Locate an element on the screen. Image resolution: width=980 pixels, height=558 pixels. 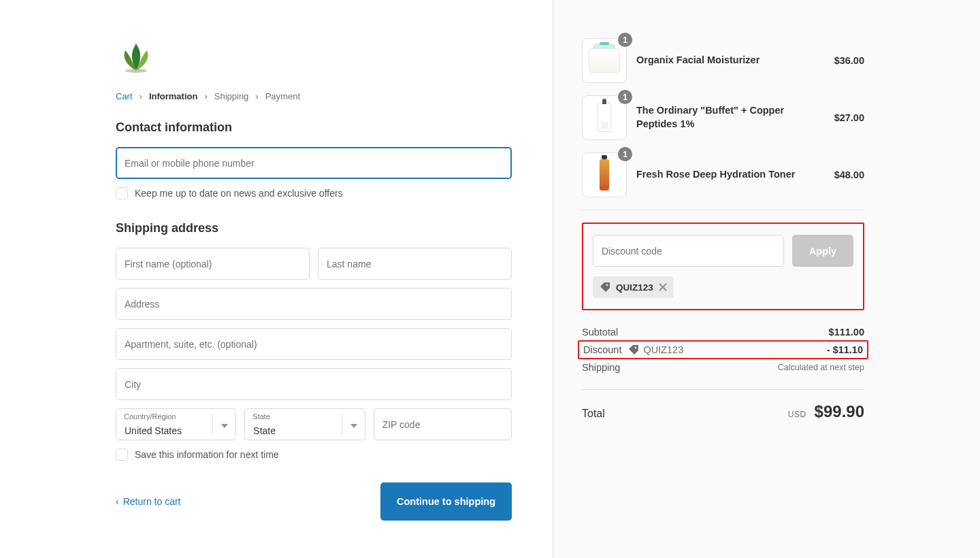
city-field is located at coordinates (314, 384).